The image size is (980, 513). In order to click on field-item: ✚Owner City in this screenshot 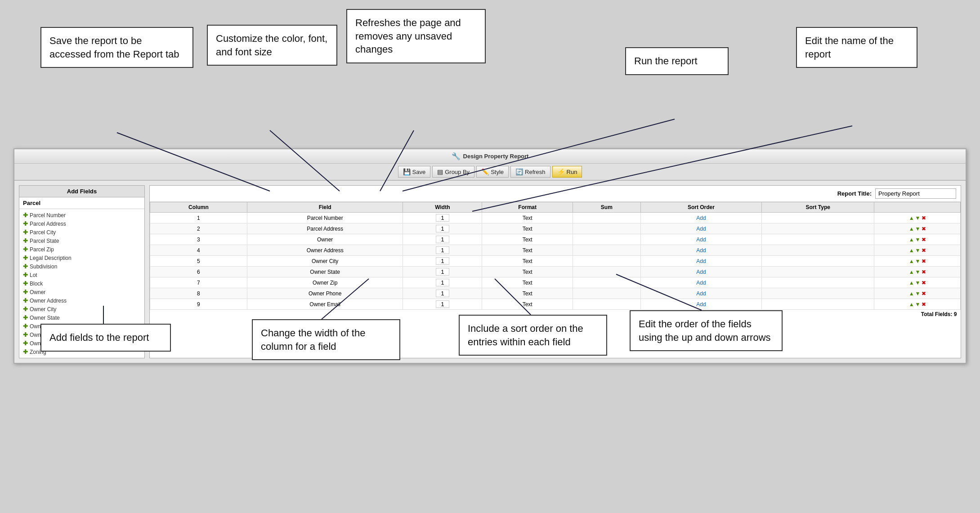, I will do `click(82, 309)`.